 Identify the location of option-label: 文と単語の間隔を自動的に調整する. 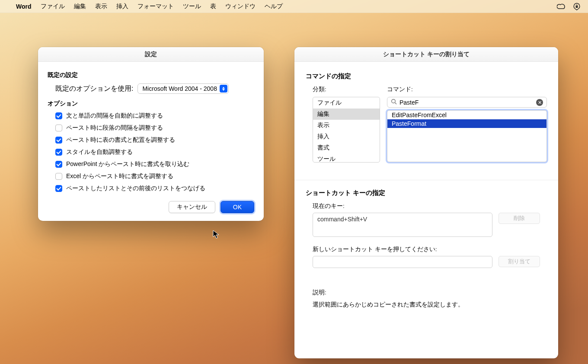
(115, 116).